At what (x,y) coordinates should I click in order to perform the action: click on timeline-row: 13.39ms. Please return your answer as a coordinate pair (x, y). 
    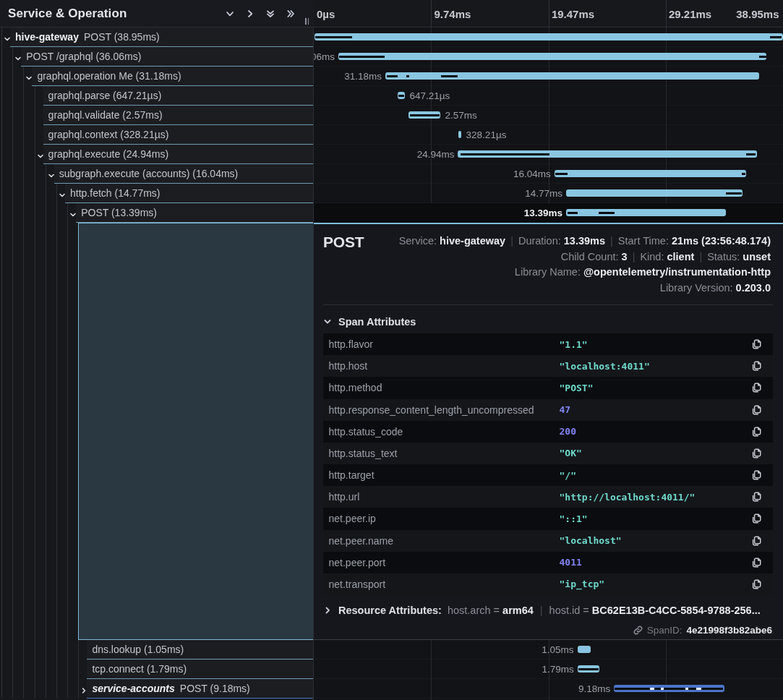
    Looking at the image, I should click on (548, 213).